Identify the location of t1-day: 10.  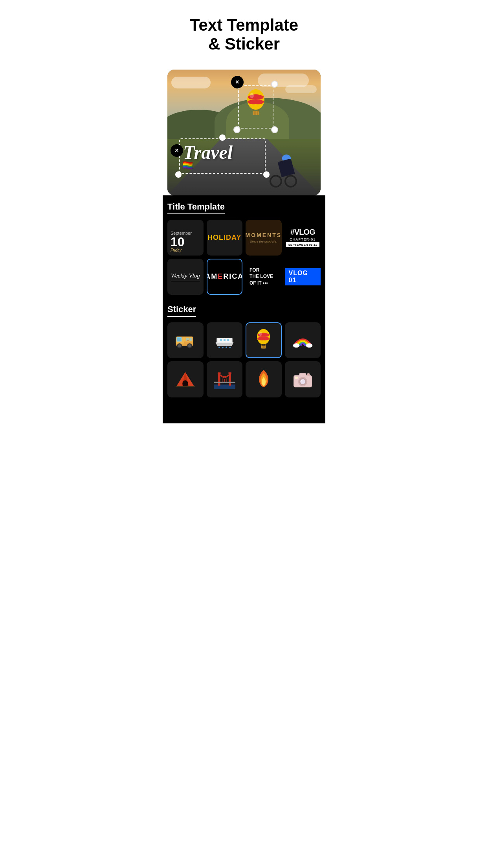
(178, 242).